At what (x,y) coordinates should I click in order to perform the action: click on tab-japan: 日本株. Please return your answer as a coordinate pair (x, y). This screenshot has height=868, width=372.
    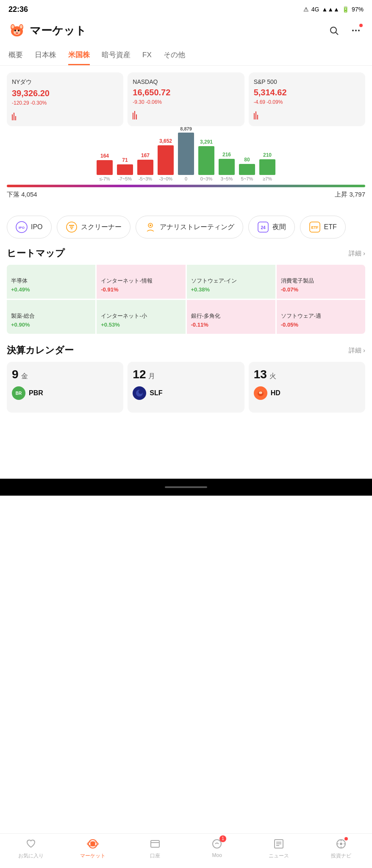
    Looking at the image, I should click on (46, 55).